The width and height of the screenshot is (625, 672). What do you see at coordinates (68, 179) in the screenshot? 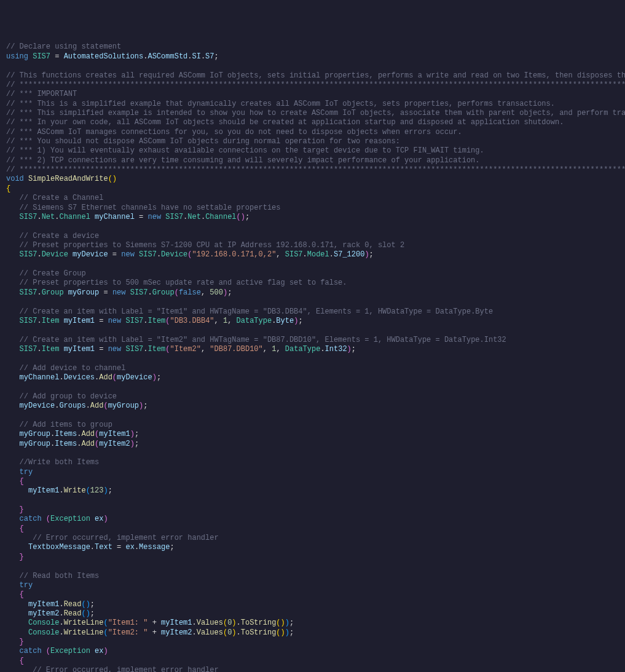
I see `function-name: SimpleReadAndWrite` at bounding box center [68, 179].